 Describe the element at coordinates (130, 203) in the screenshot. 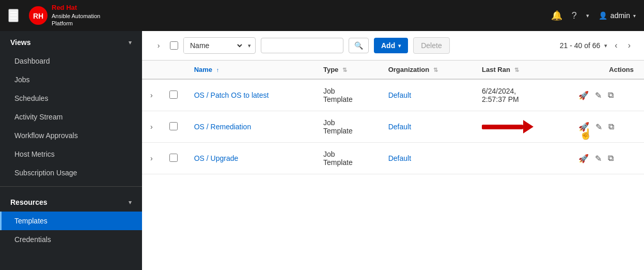

I see `sidebar-resources-caret: ▾` at that location.